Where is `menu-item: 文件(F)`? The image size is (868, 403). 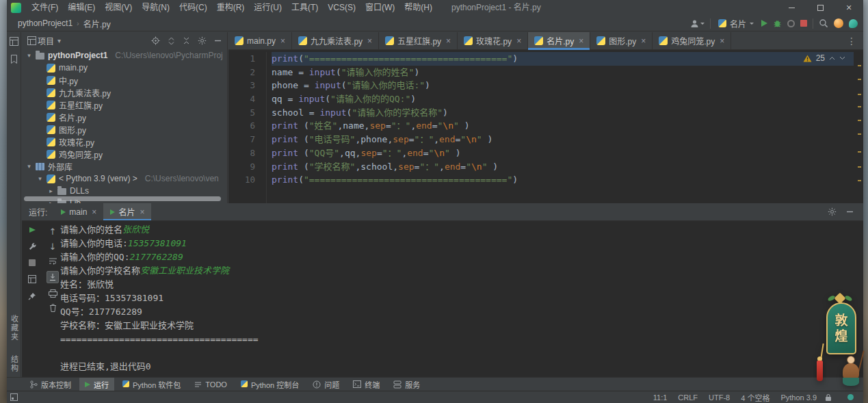
menu-item: 文件(F) is located at coordinates (45, 8).